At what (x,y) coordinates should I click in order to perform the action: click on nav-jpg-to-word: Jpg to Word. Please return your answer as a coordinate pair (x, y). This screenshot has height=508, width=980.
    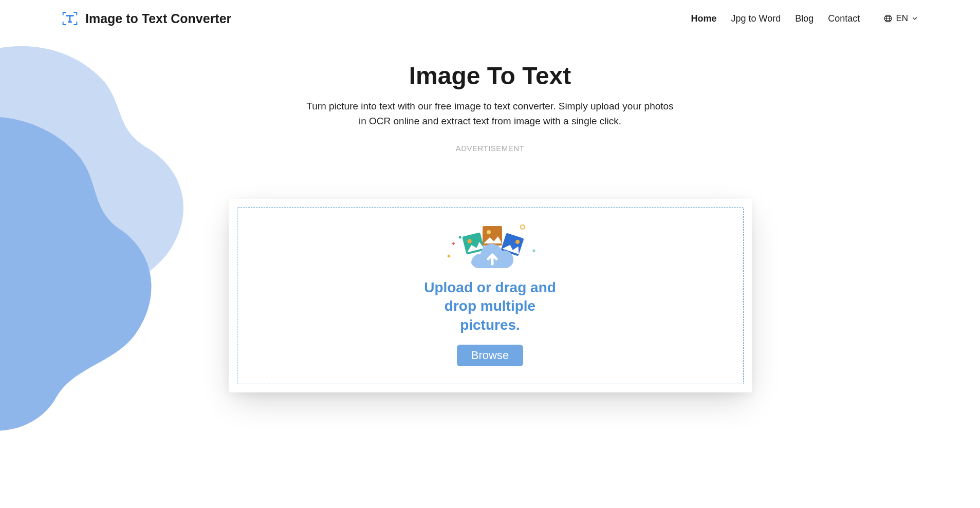
    Looking at the image, I should click on (756, 18).